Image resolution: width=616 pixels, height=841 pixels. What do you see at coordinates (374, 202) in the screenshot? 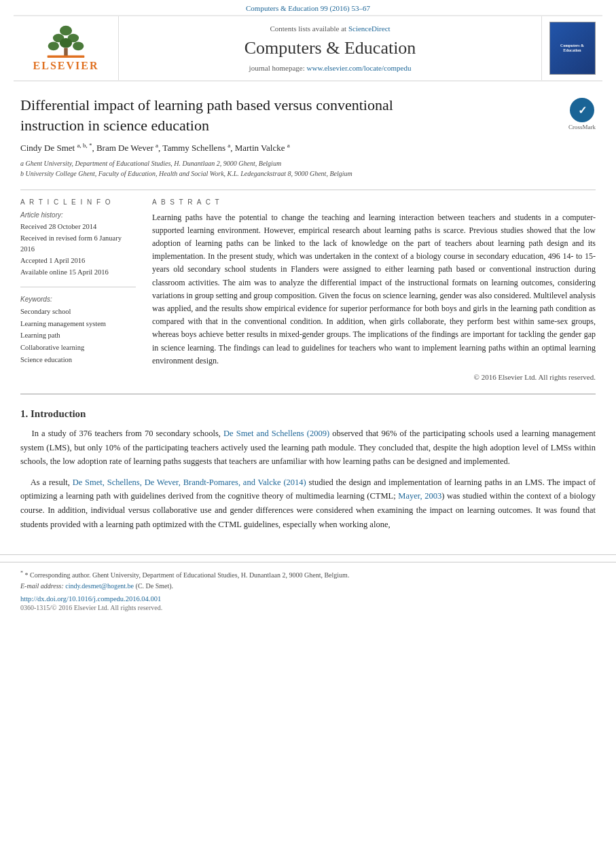
I see `abstract-header: A B S T R A C T` at bounding box center [374, 202].